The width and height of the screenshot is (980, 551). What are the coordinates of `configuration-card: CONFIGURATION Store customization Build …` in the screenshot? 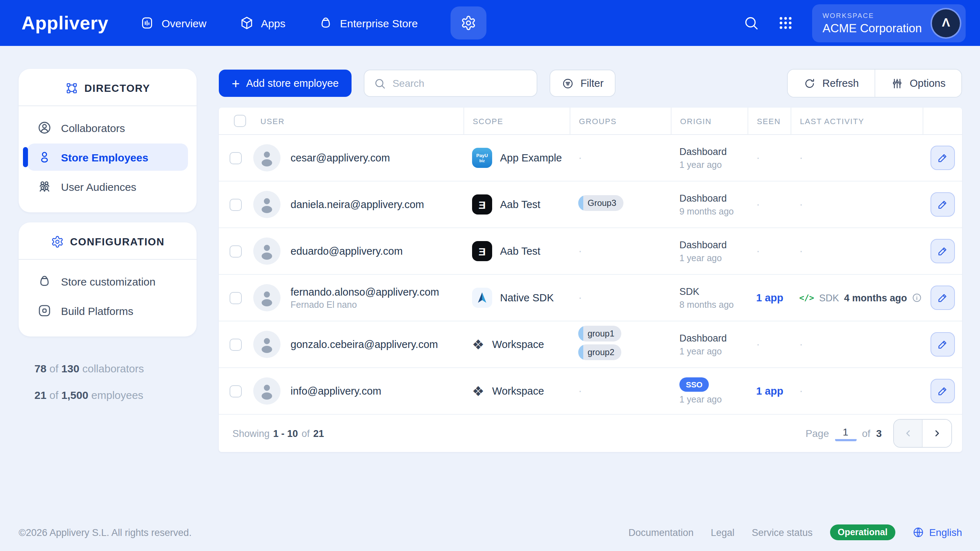 It's located at (108, 279).